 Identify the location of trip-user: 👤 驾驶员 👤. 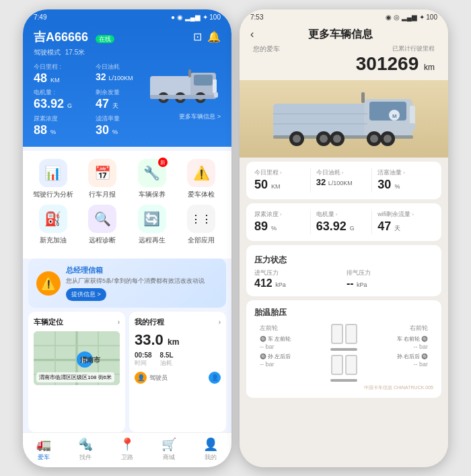
(178, 378).